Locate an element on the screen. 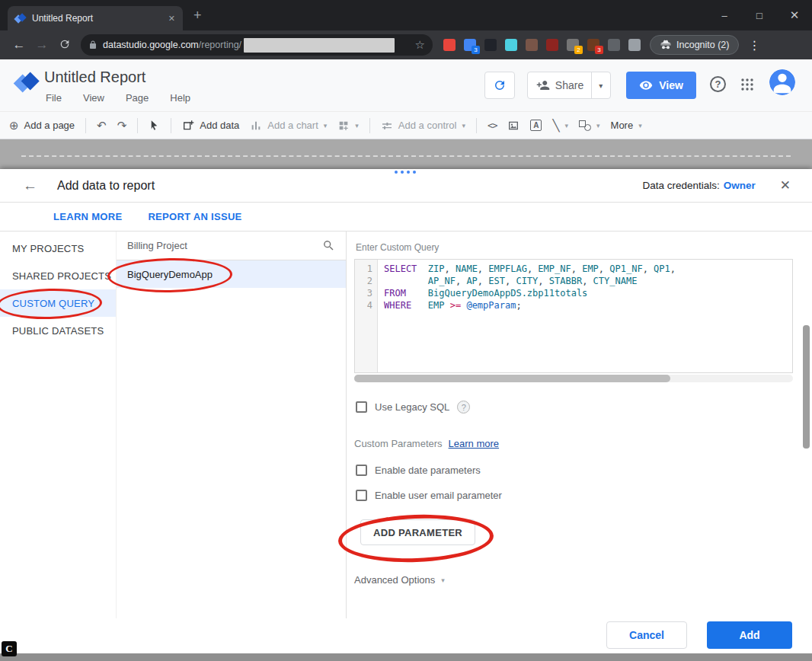 The image size is (812, 661). address-bar: datastudio.google.com /reporting/ ☆ is located at coordinates (257, 45).